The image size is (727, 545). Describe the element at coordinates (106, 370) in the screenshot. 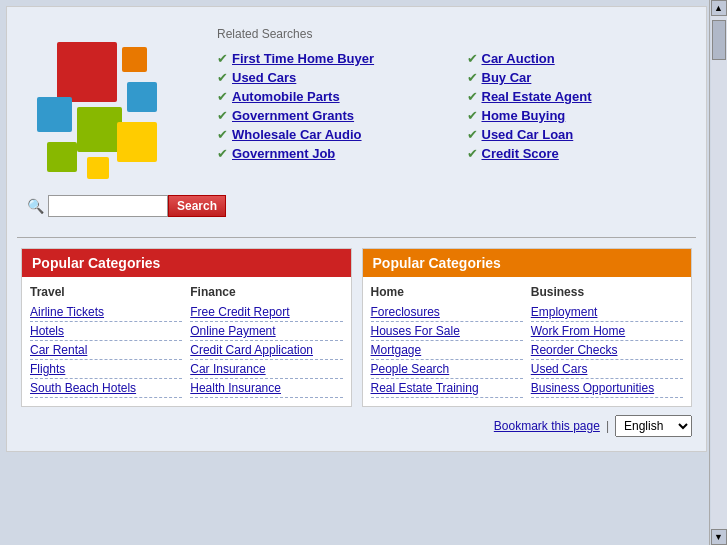

I see `cat-link: Flights` at that location.